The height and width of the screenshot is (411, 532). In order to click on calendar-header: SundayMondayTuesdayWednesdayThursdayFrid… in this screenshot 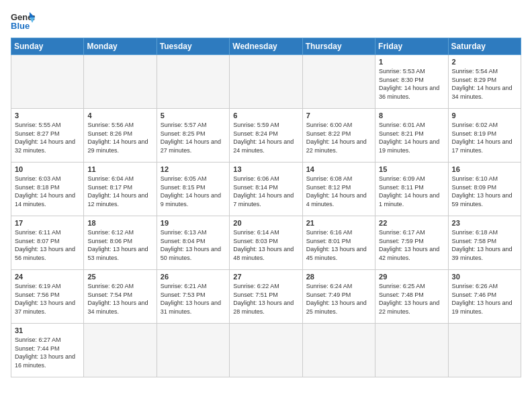, I will do `click(266, 47)`.